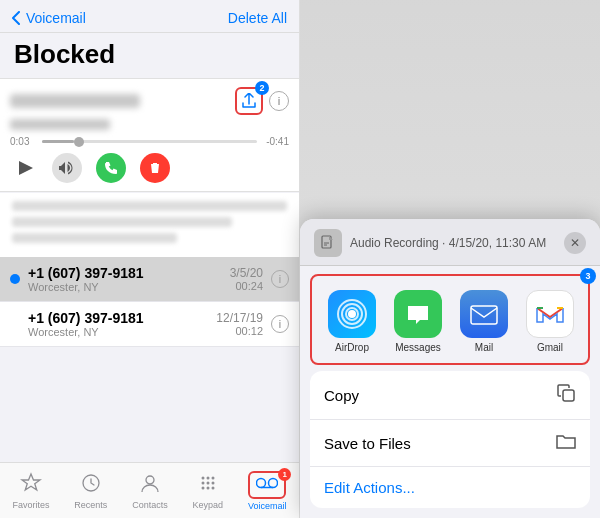 The width and height of the screenshot is (600, 518). What do you see at coordinates (267, 483) in the screenshot?
I see `voicemail-icon` at bounding box center [267, 483].